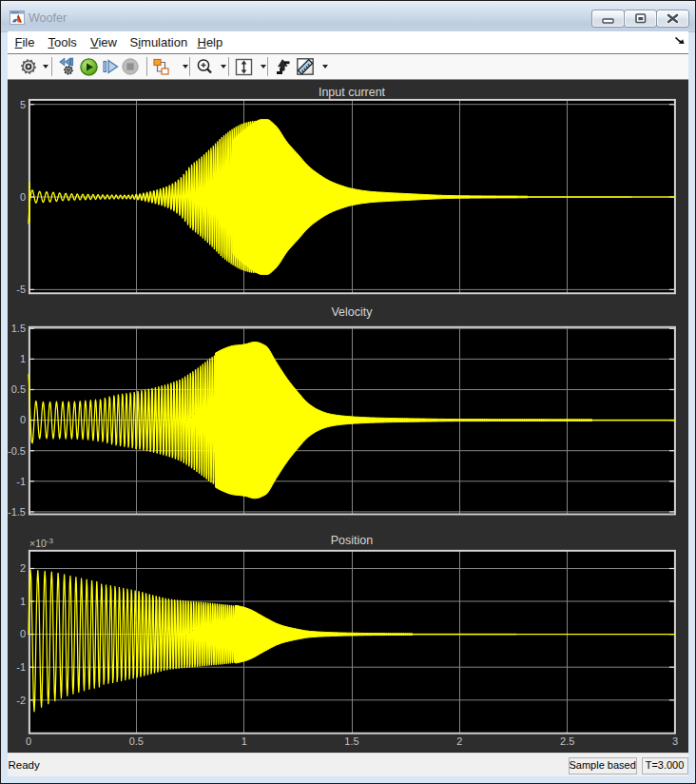 The width and height of the screenshot is (696, 784). Describe the element at coordinates (17, 512) in the screenshot. I see `svg-text: -1.5` at that location.